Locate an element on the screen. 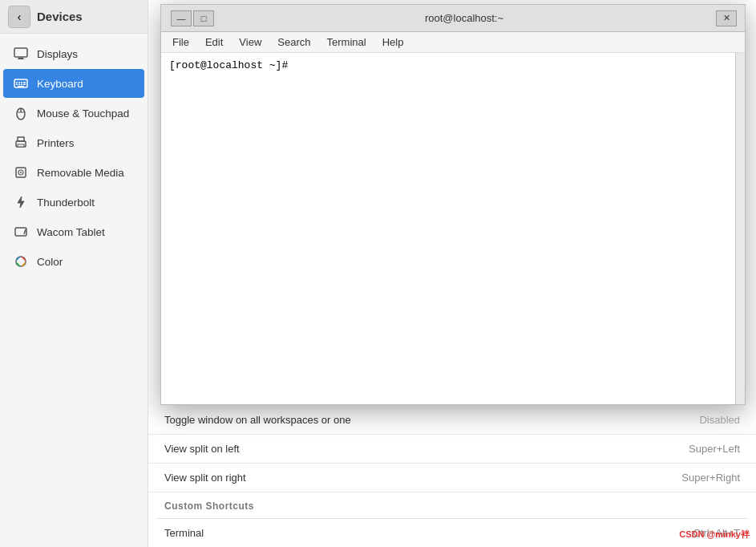 This screenshot has height=547, width=756. shortcut-terminal-name: Terminal is located at coordinates (428, 533).